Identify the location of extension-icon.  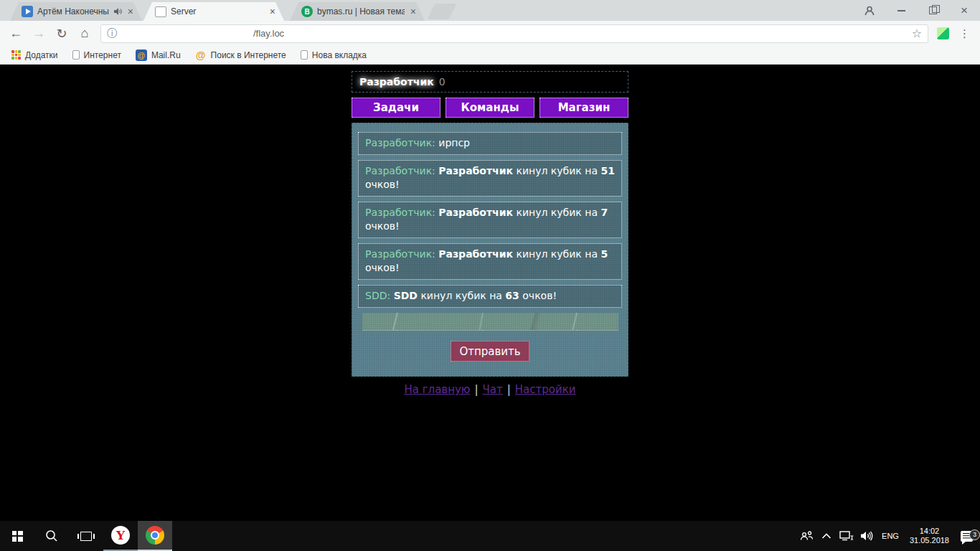
(943, 33).